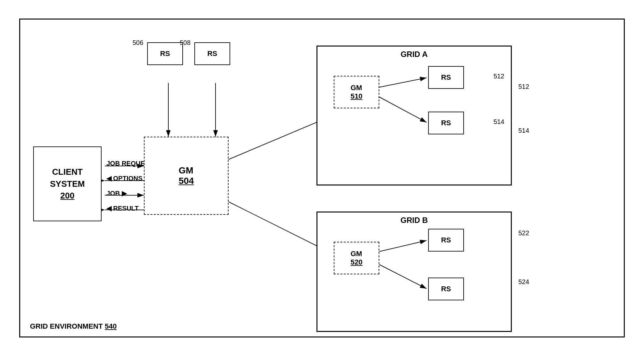 This screenshot has height=356, width=644. I want to click on grid-a-title: GRID A, so click(414, 54).